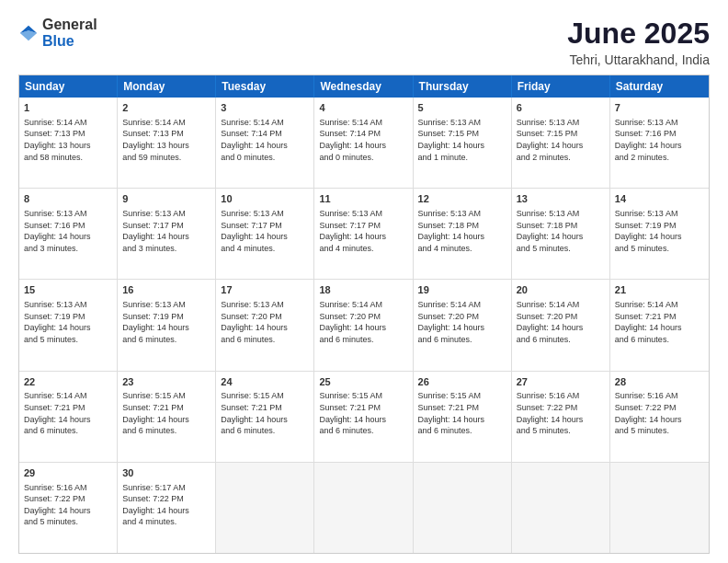 This screenshot has height=563, width=728. I want to click on cell-info: Sunrise: 5:13 AM Sunset: 7:20 PM Dayligh…, so click(265, 322).